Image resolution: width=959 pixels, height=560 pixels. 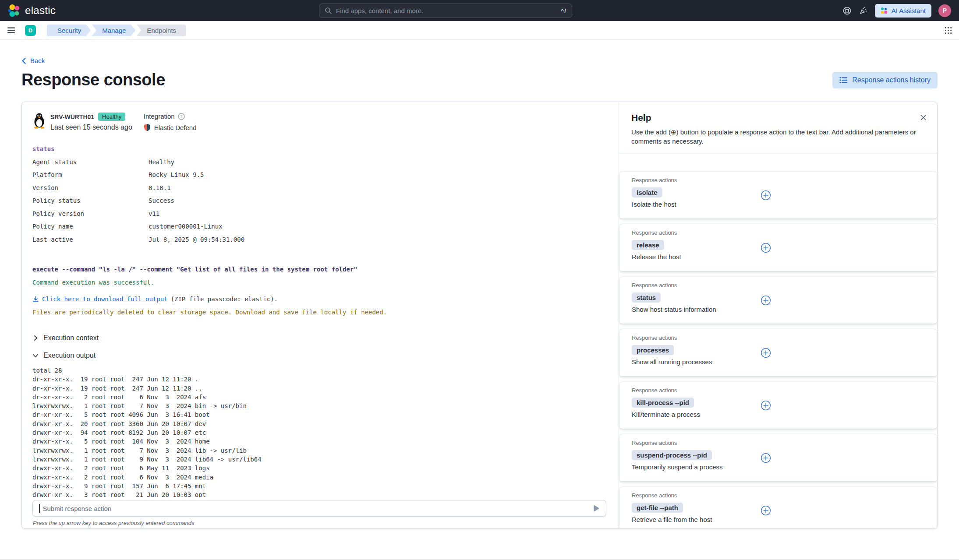 I want to click on text-cursor, so click(x=39, y=508).